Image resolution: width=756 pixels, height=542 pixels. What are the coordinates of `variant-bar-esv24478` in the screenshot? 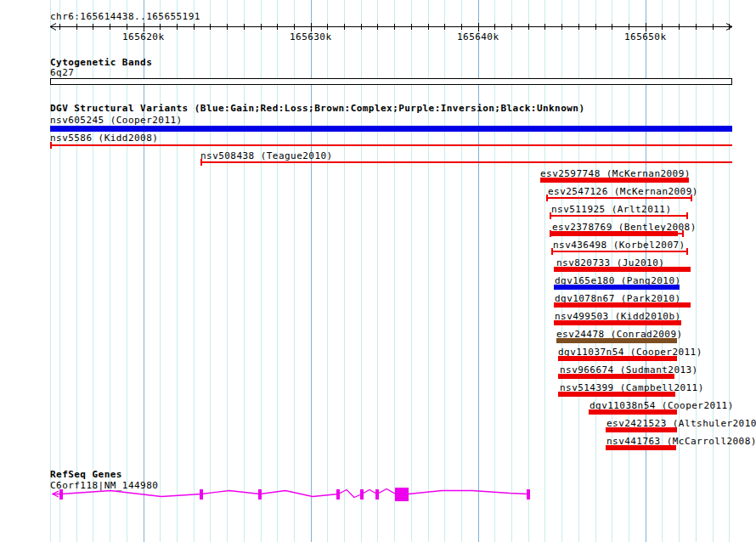 It's located at (617, 341).